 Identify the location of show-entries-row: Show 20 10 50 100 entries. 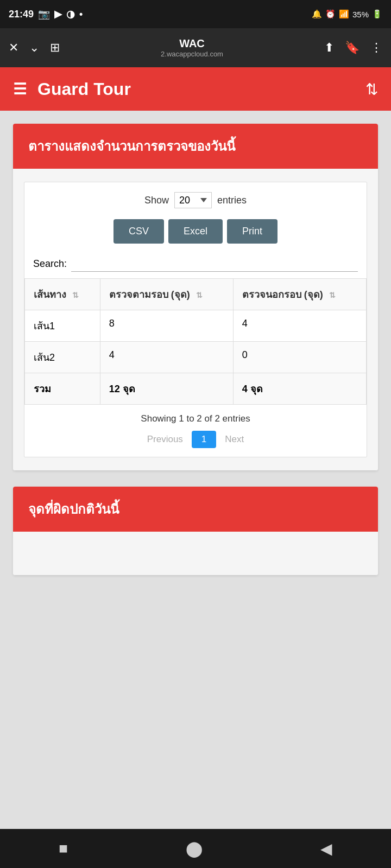
(195, 198).